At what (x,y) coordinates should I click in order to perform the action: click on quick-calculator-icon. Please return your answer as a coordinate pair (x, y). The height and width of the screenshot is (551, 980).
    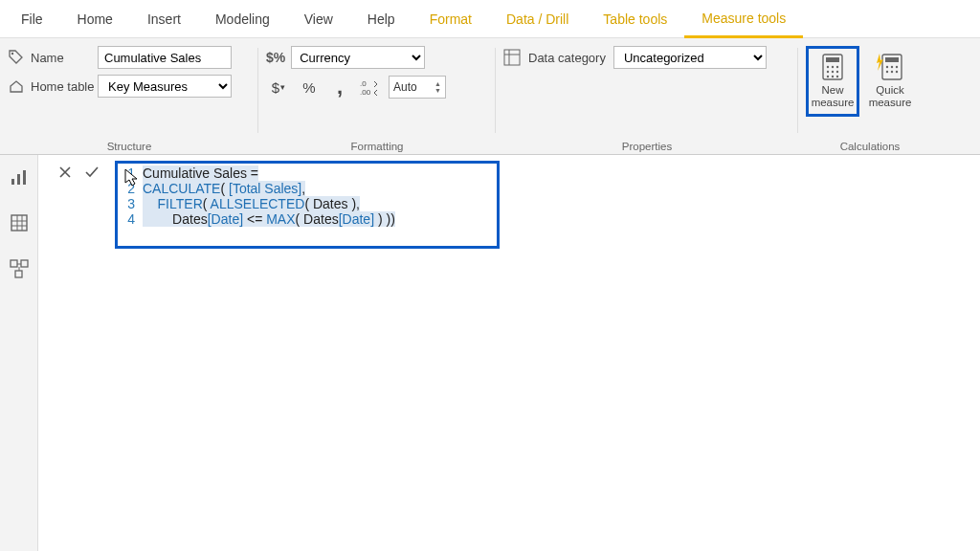
    Looking at the image, I should click on (890, 67).